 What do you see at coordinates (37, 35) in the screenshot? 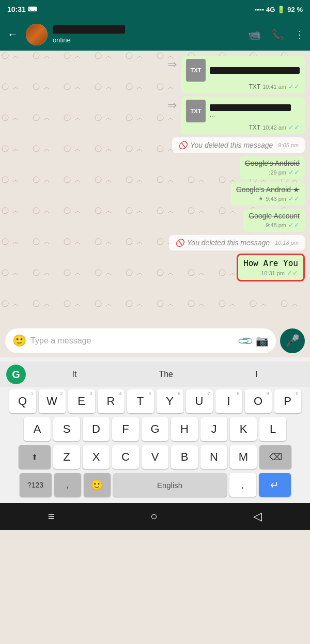
I see `avatar` at bounding box center [37, 35].